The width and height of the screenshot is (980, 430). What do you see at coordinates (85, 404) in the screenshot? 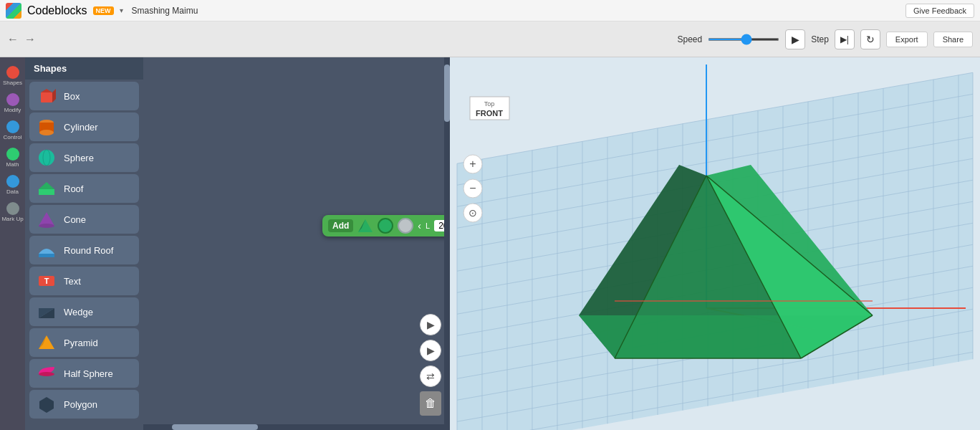
I see `shape-item-polygon: Polygon` at bounding box center [85, 404].